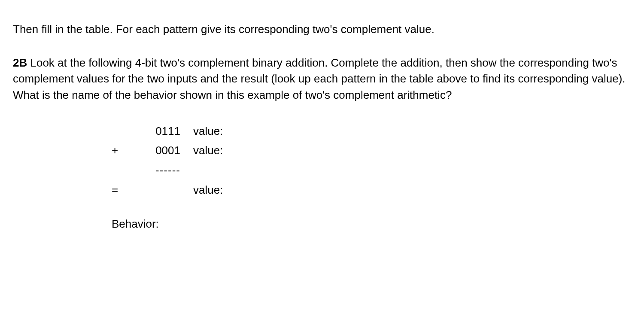 The height and width of the screenshot is (317, 644). What do you see at coordinates (161, 131) in the screenshot?
I see `binary-operand-1: 0111` at bounding box center [161, 131].